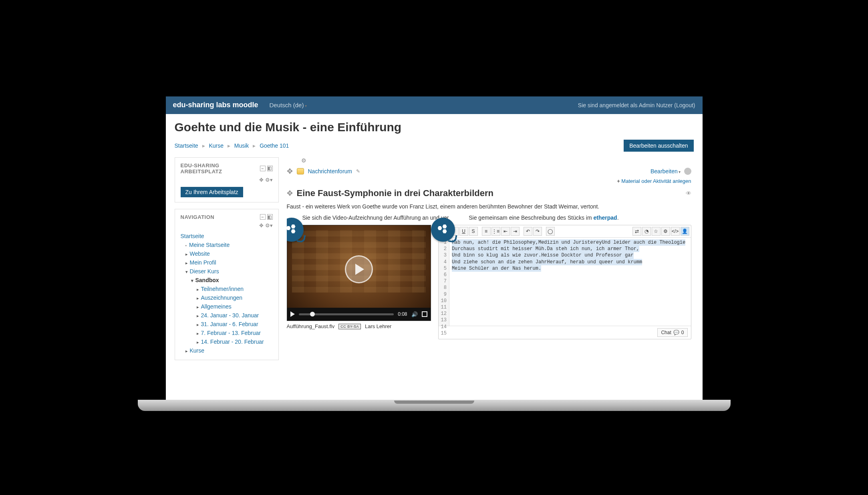  I want to click on crumb-3: Goethe 101, so click(274, 146).